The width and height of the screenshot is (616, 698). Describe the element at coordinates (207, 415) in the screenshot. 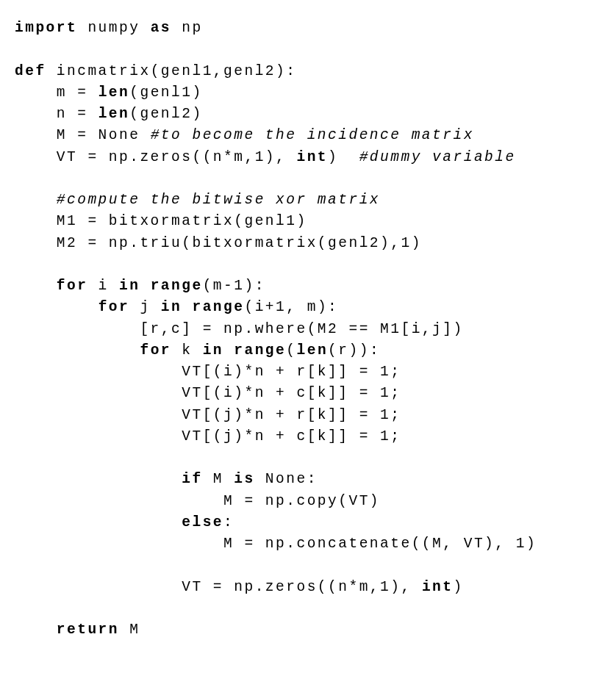

I see `line-19: VT[(j)*n + r[k]] = 1;` at that location.